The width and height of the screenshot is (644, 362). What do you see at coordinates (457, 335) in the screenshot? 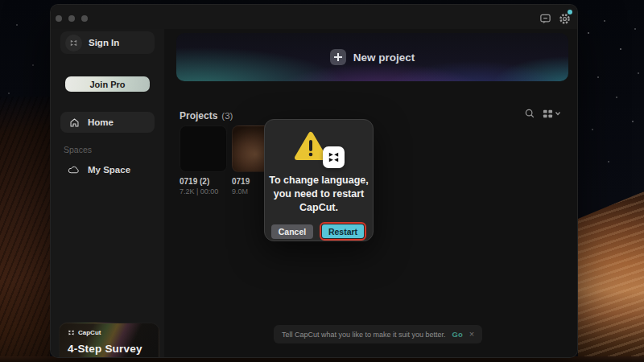
I see `toast-go-link: Go` at bounding box center [457, 335].